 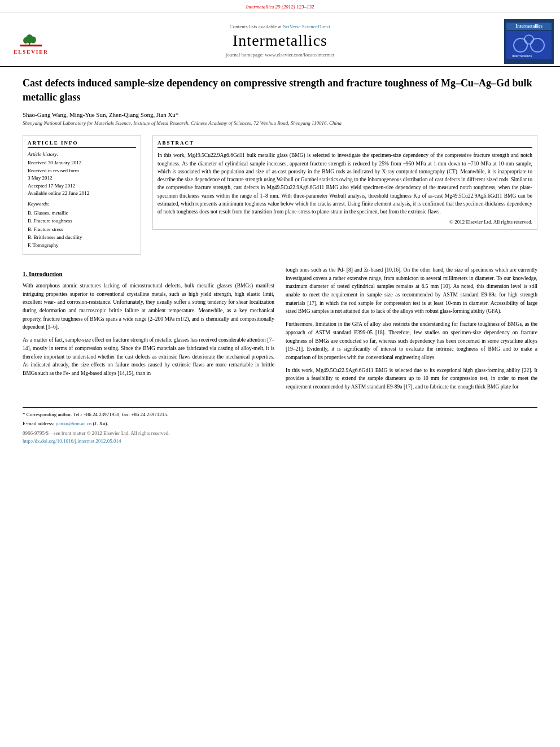 What do you see at coordinates (82, 194) in the screenshot?
I see `article-info-box: ARTICLE INFO Article history: Received 3…` at bounding box center [82, 194].